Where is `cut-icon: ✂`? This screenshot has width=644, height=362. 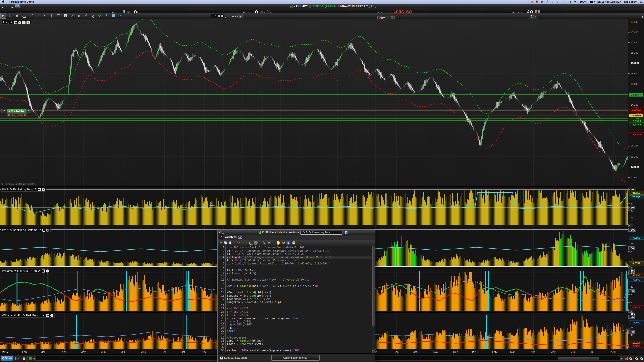
cut-icon: ✂ is located at coordinates (221, 243).